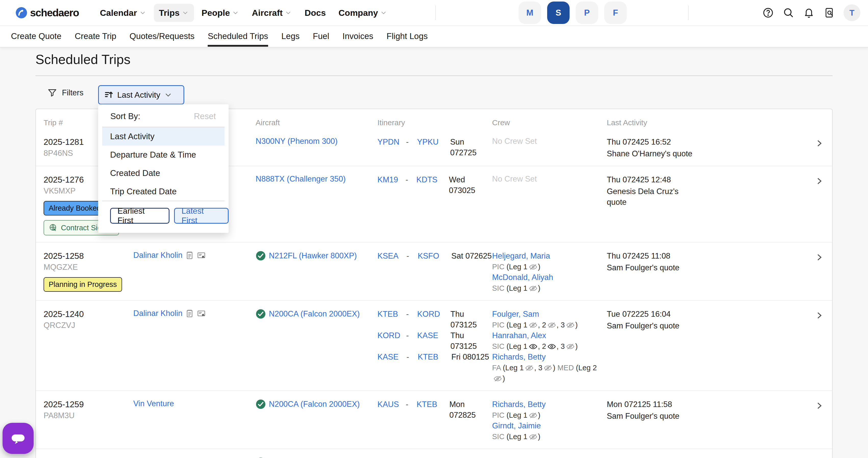  I want to click on trip-number: 2025-1281, so click(64, 142).